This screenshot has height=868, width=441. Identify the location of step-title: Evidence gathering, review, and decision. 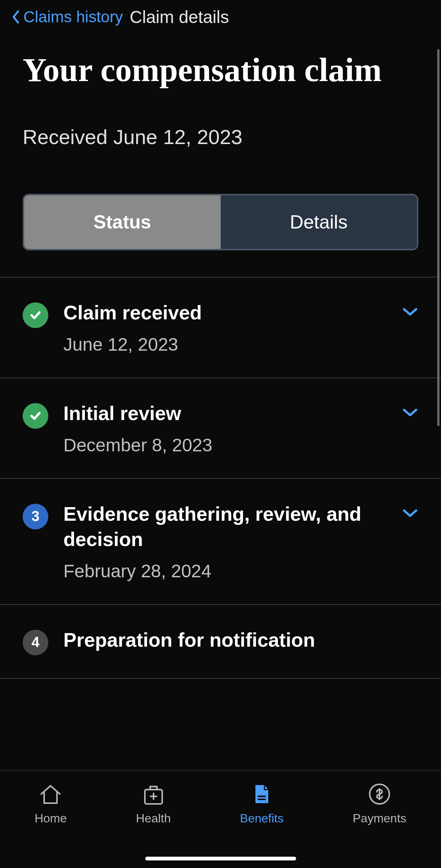
(225, 527).